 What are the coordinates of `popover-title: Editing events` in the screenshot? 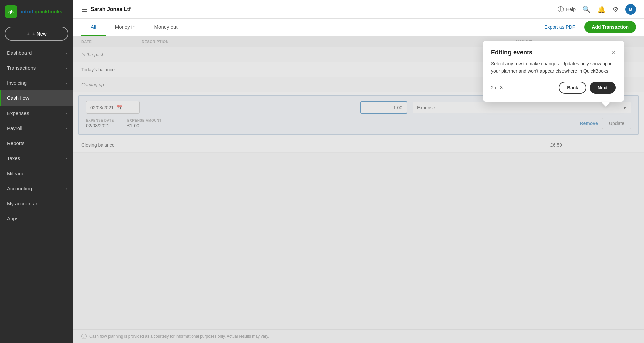 It's located at (512, 52).